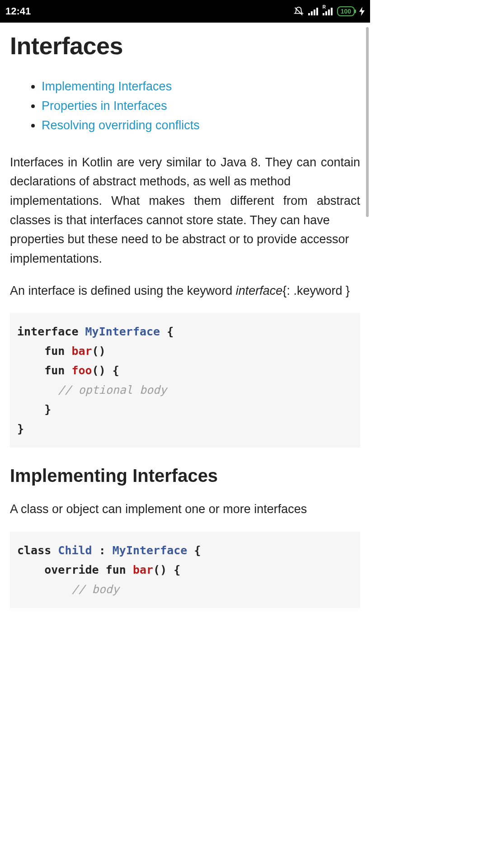 The height and width of the screenshot is (868, 488). What do you see at coordinates (346, 11) in the screenshot?
I see `battery-icon: 100` at bounding box center [346, 11].